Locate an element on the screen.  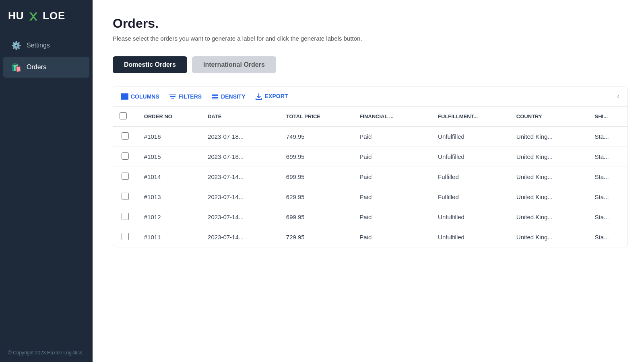
col-header-country: COUNTRY is located at coordinates (549, 117).